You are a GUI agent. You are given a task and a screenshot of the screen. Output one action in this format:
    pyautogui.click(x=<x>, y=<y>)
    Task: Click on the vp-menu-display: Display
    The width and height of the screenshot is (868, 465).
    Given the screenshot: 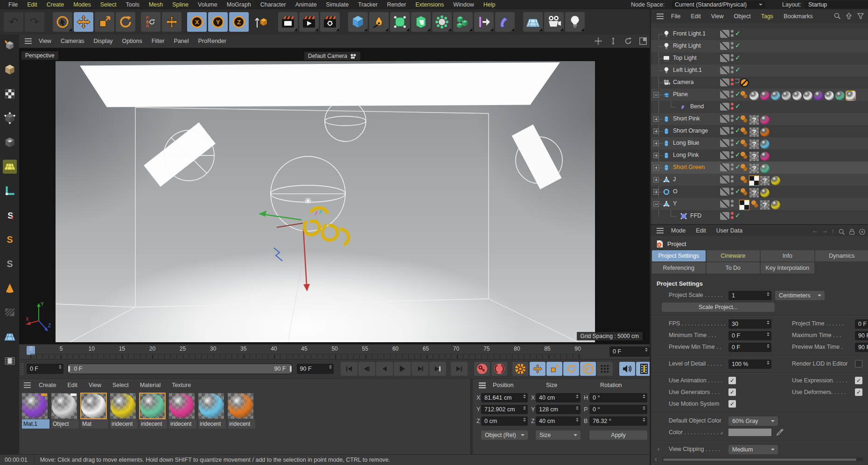 What is the action you would take?
    pyautogui.click(x=104, y=41)
    